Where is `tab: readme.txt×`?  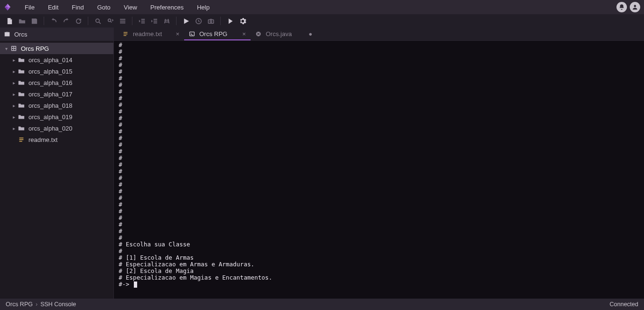
tab: readme.txt× is located at coordinates (151, 34).